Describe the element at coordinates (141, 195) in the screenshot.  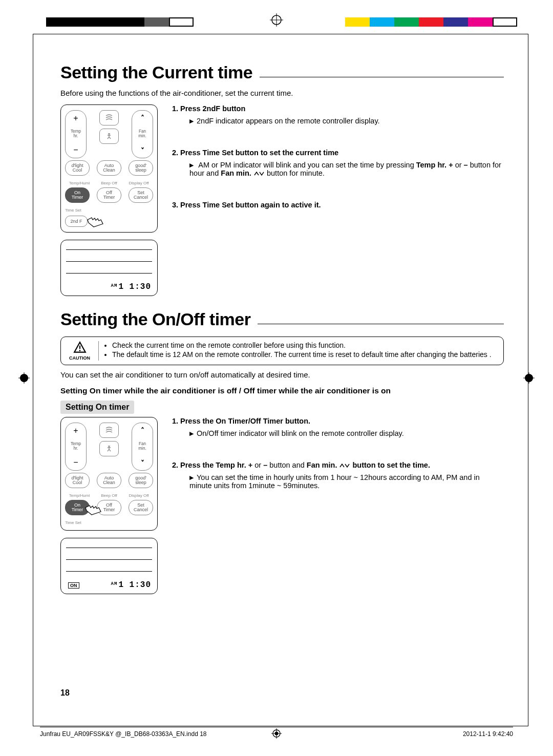
I see `set-cancel-button: Set Cancel` at that location.